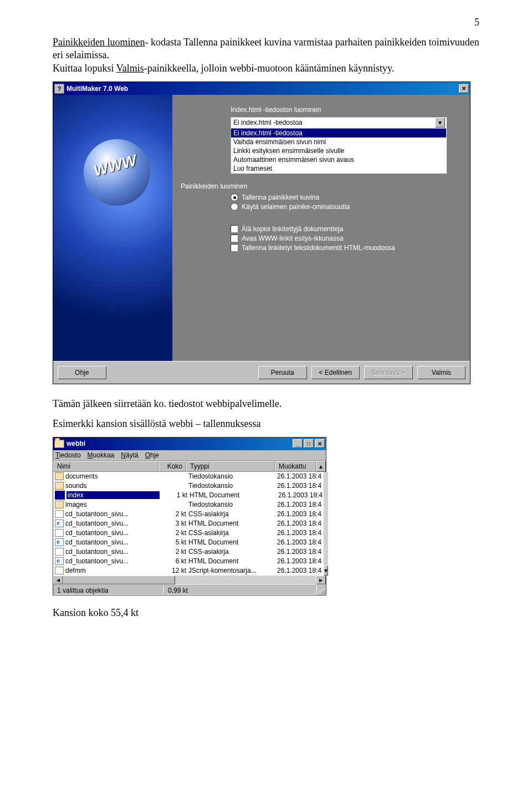 The width and height of the screenshot is (532, 789). I want to click on intro-text-3: -painikkeella, jolloin webbi-muotoon kää…, so click(269, 68).